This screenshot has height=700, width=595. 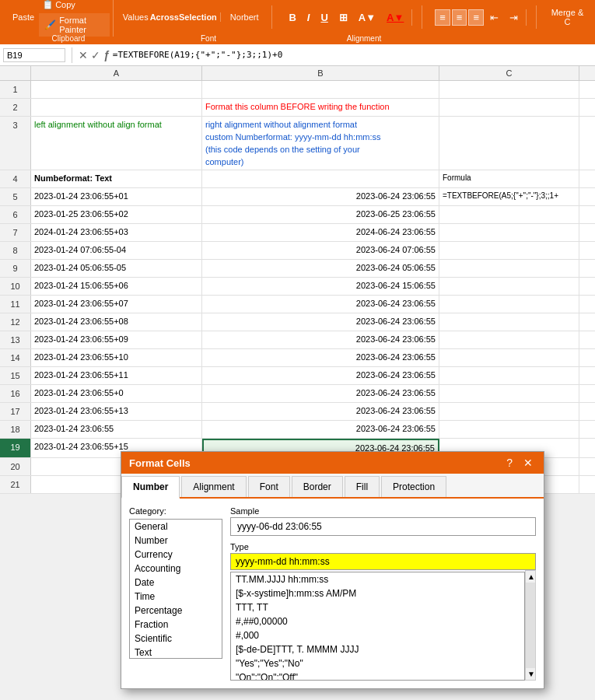 I want to click on align-center-button: ≡, so click(x=460, y=17).